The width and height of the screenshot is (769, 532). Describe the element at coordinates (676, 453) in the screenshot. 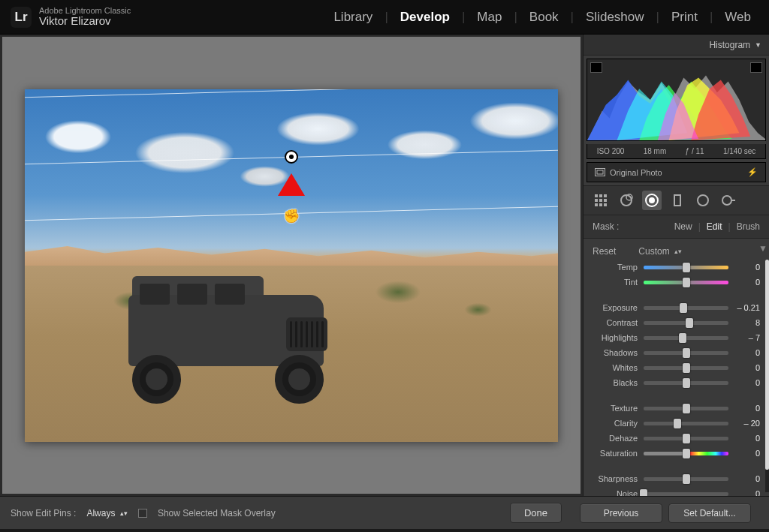

I see `slider-saturation: Saturation0` at that location.